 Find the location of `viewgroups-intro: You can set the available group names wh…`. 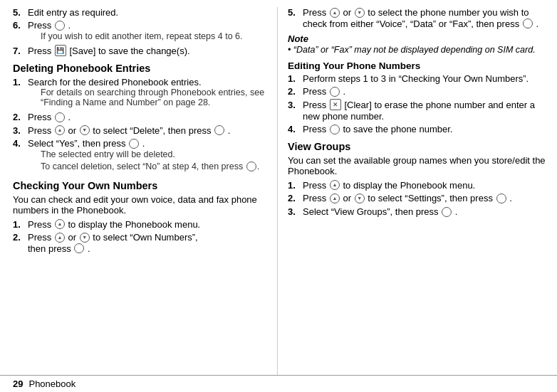

viewgroups-intro: You can set the available group names wh… is located at coordinates (418, 166).